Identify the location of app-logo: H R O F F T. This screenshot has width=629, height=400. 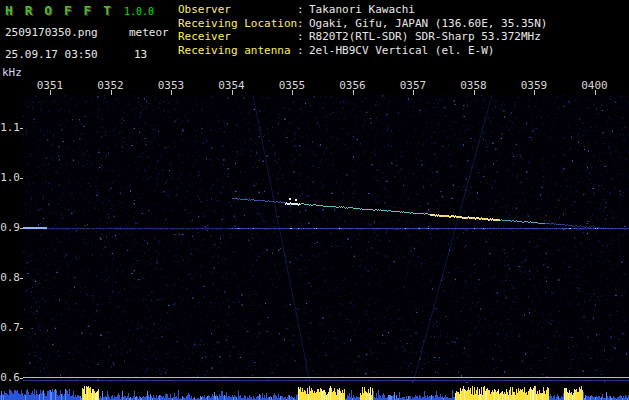
(59, 10).